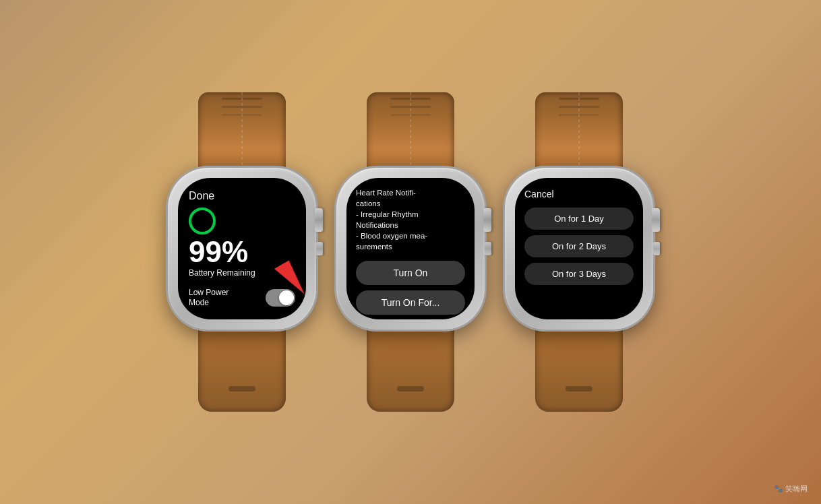  What do you see at coordinates (779, 489) in the screenshot?
I see `watermark-icon: 🐾` at bounding box center [779, 489].